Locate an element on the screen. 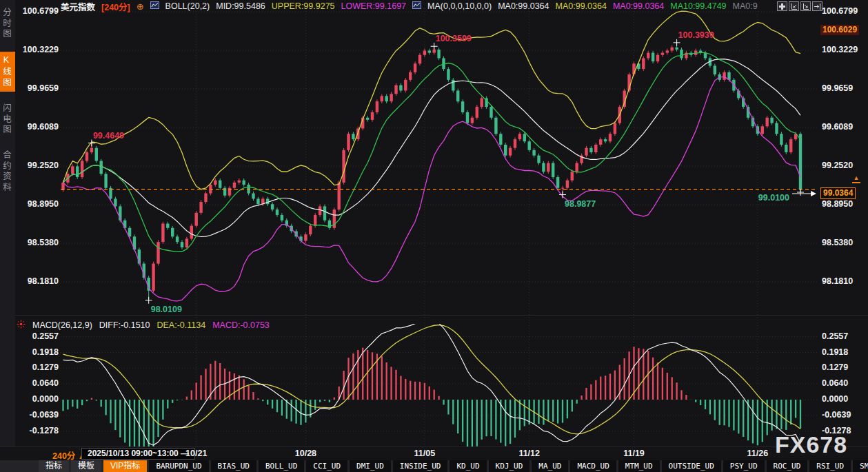  sidebar-item-timeshare: 分时图 is located at coordinates (8, 23).